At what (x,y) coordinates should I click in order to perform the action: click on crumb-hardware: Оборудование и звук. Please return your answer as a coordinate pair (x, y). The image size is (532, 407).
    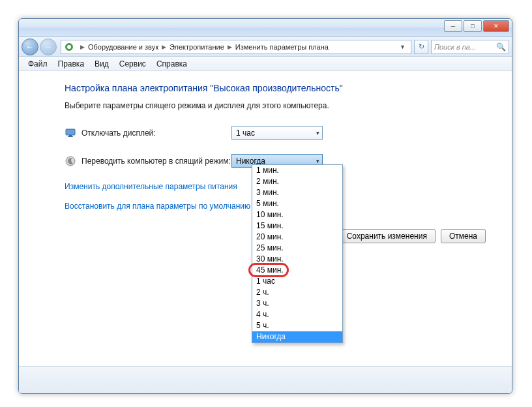
    Looking at the image, I should click on (123, 47).